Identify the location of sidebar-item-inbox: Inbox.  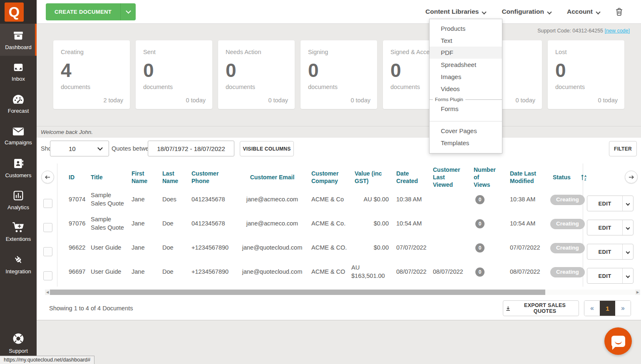
(18, 72).